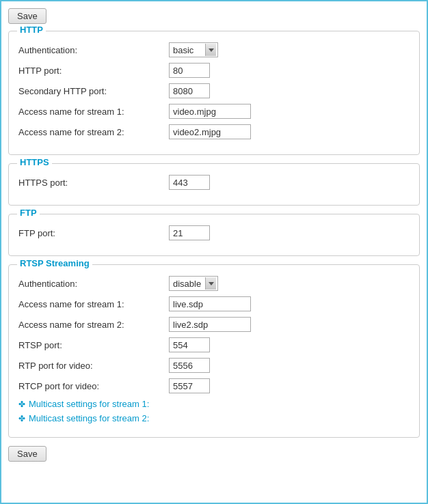 The width and height of the screenshot is (428, 504). Describe the element at coordinates (214, 70) in the screenshot. I see `http-port-row: HTTP port:` at that location.